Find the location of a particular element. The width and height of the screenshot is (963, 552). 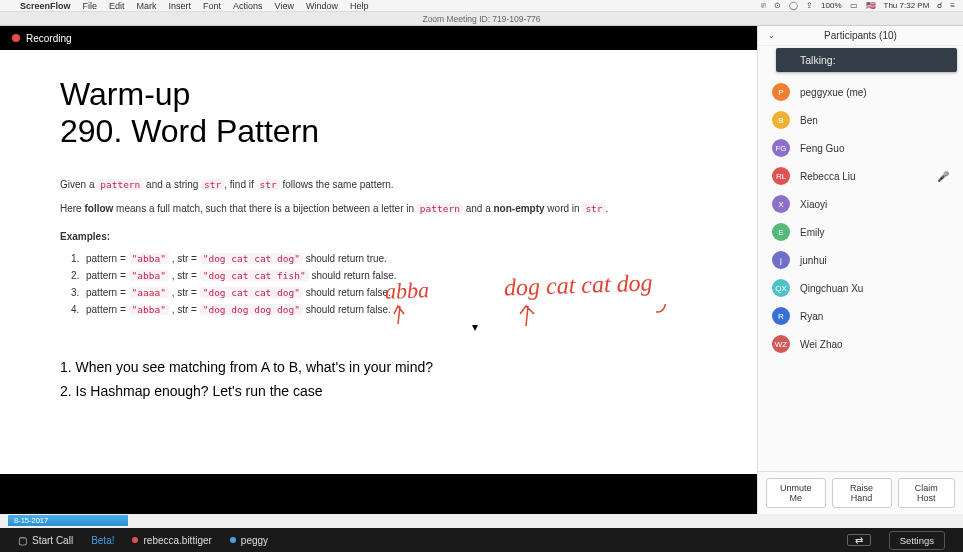

raise-hand-button: Raise Hand is located at coordinates (862, 493).